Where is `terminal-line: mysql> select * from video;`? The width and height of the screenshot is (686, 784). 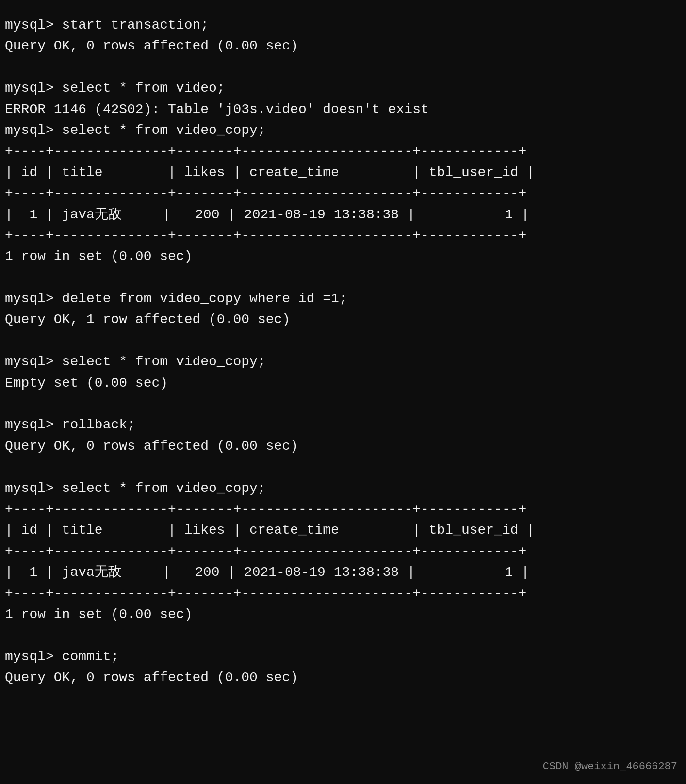
terminal-line: mysql> select * from video; is located at coordinates (115, 88).